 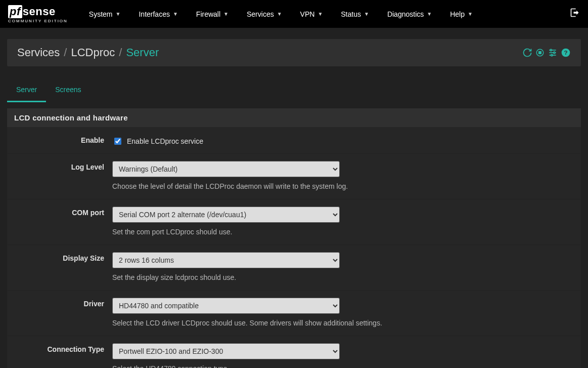 I want to click on help-loglevel: Choose the level of detail the LCDProc d…, so click(x=302, y=186).